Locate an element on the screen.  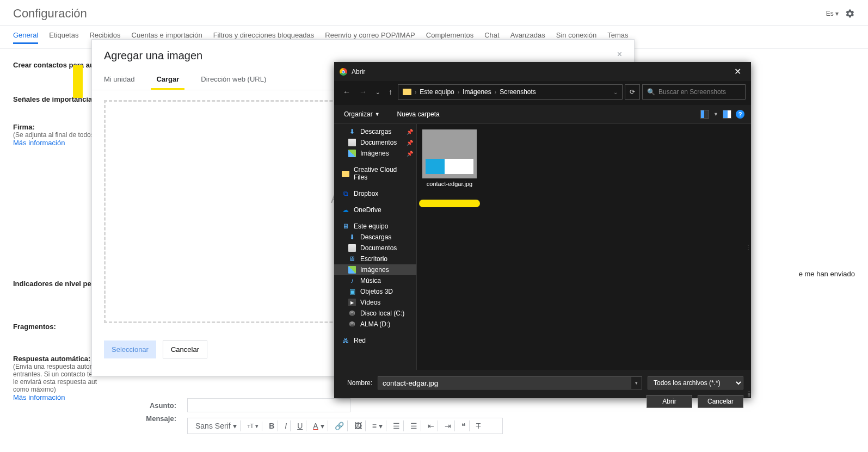
indent-less-icon: ⇤ is located at coordinates (431, 426).